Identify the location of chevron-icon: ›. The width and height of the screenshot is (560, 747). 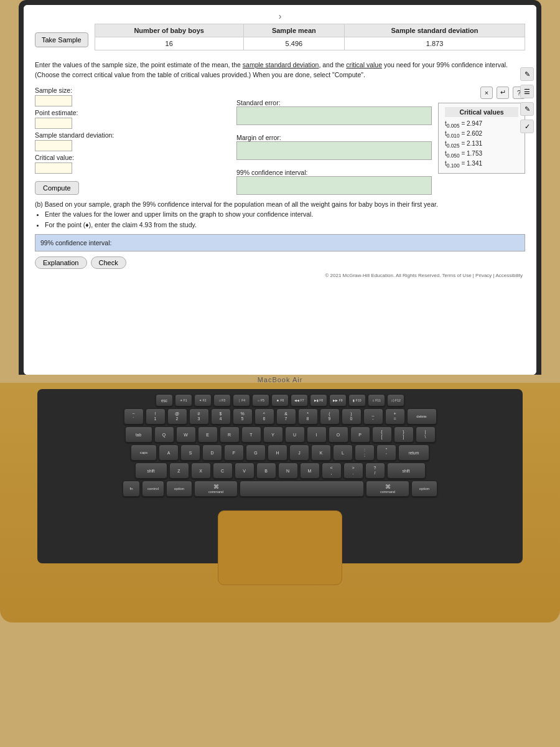
(280, 16).